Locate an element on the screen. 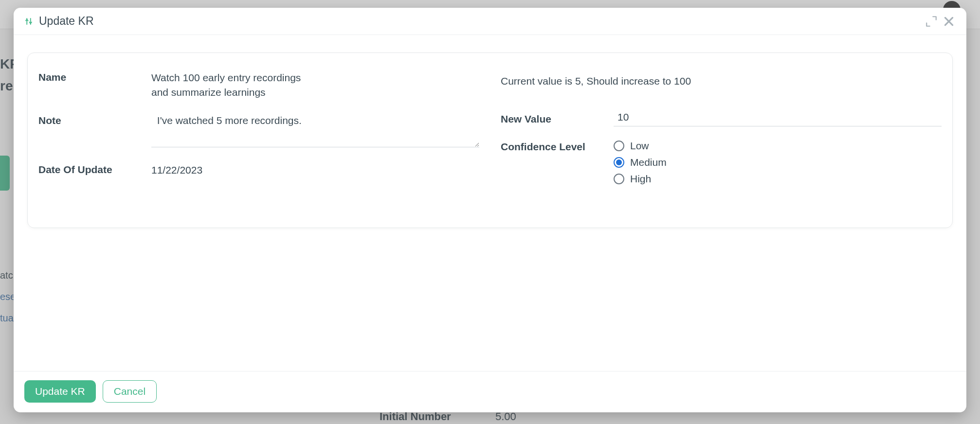 Image resolution: width=980 pixels, height=424 pixels. confidence-medium-label: Medium is located at coordinates (648, 162).